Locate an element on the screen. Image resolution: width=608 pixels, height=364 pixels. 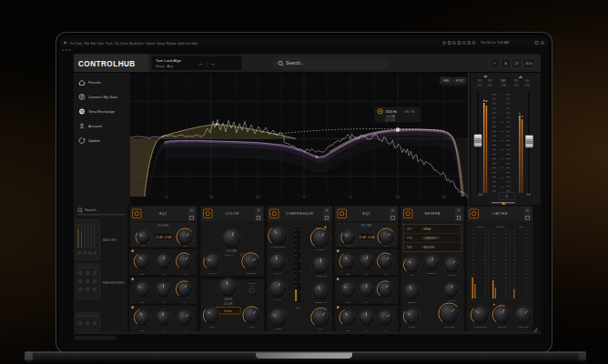
svg-text: Vocal - Aux is located at coordinates (164, 66).